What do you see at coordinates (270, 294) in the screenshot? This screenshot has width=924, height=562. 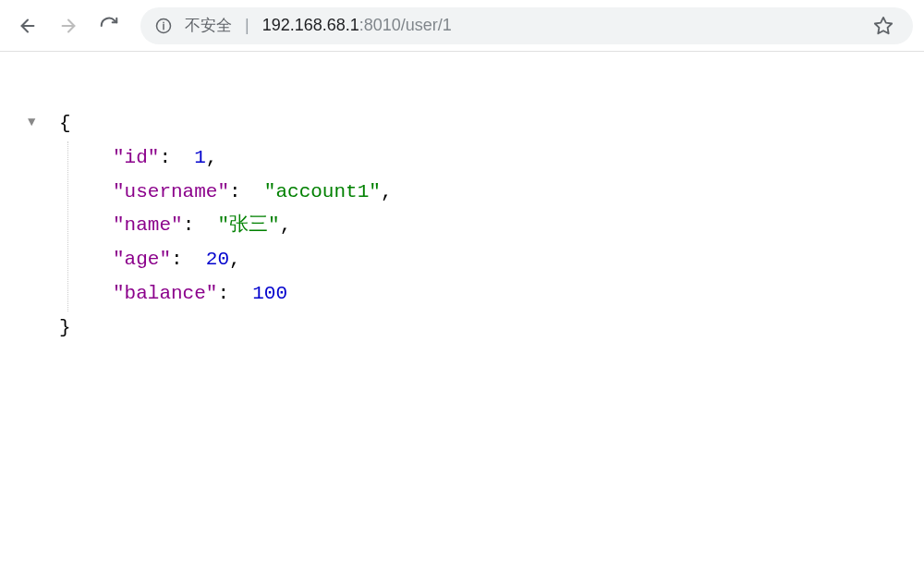 I see `json-value: 100` at bounding box center [270, 294].